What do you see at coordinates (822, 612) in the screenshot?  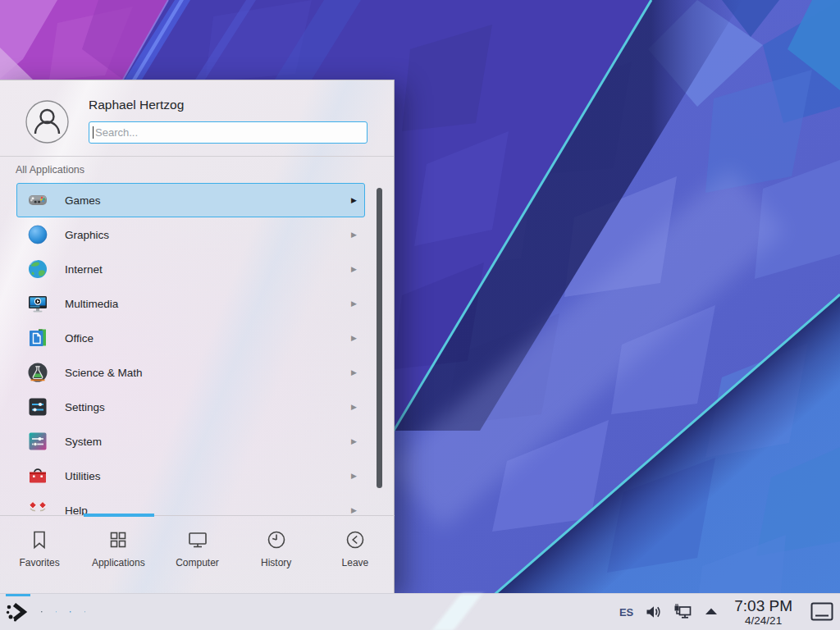 I see `show-desktop-button` at bounding box center [822, 612].